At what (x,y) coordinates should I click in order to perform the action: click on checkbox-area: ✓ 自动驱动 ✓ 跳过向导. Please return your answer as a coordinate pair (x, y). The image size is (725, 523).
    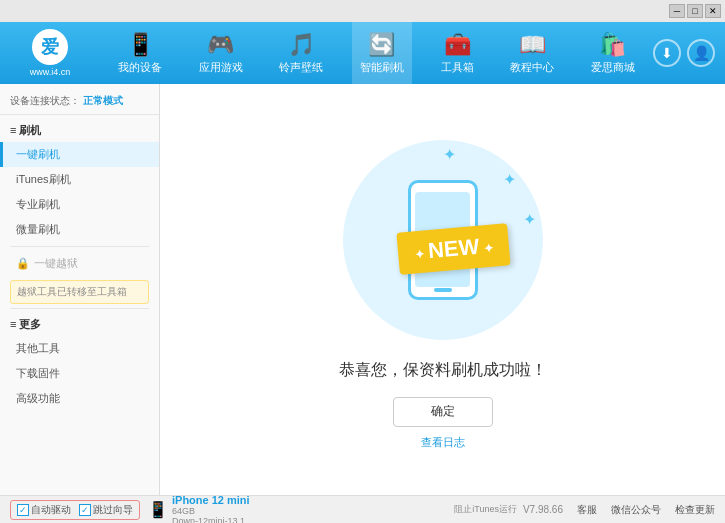
    Looking at the image, I should click on (75, 510).